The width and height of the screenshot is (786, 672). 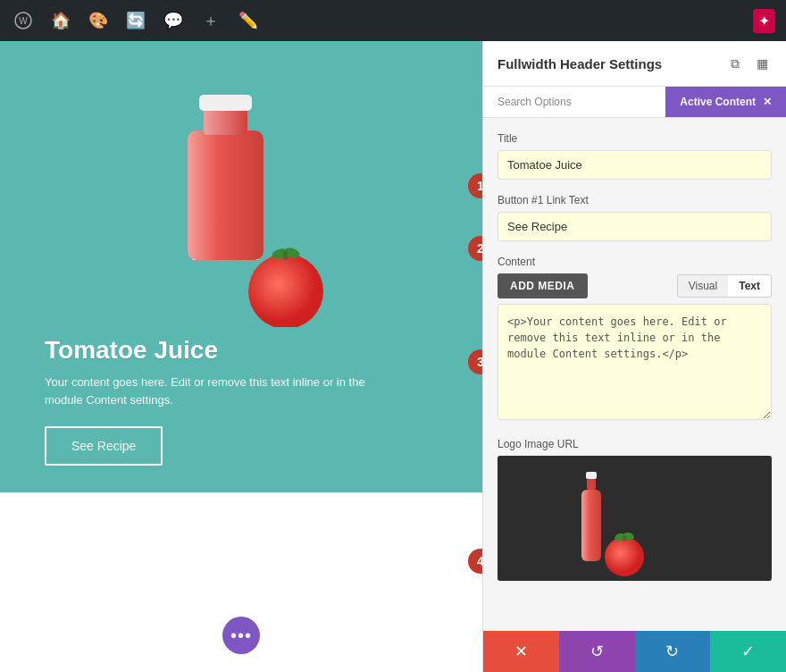 I want to click on divi-star-icon: ✦, so click(x=765, y=21).